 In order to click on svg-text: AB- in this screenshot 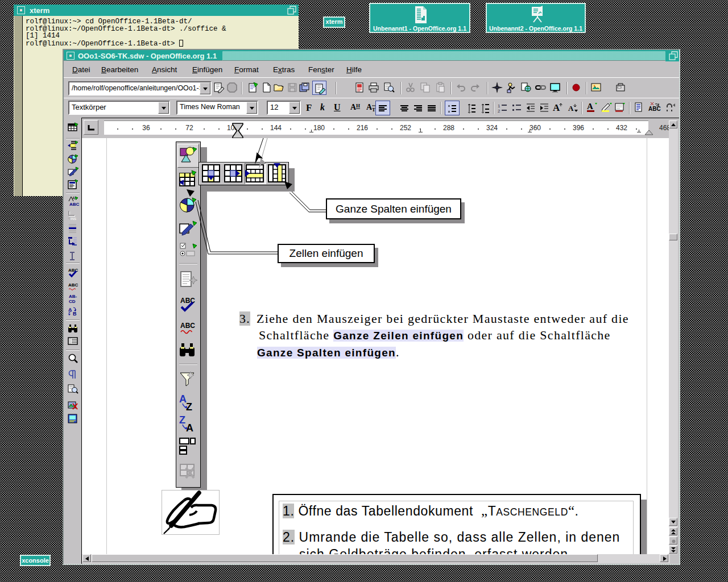, I will do `click(73, 297)`.